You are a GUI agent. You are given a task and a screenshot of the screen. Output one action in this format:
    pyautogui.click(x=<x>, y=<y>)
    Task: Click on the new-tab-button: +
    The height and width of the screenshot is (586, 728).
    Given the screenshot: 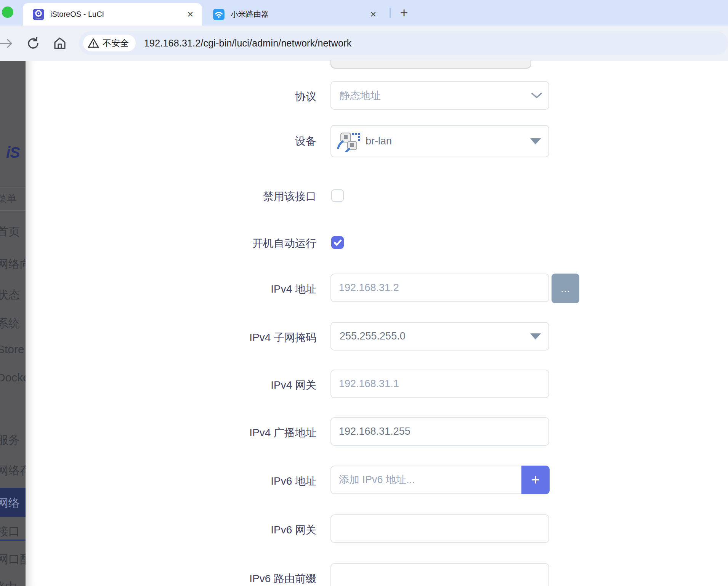 What is the action you would take?
    pyautogui.click(x=404, y=13)
    